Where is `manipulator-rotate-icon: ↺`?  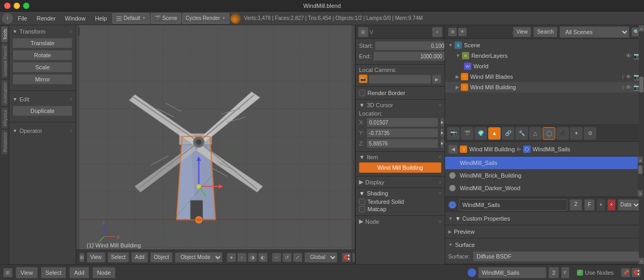 manipulator-rotate-icon: ↺ is located at coordinates (287, 257).